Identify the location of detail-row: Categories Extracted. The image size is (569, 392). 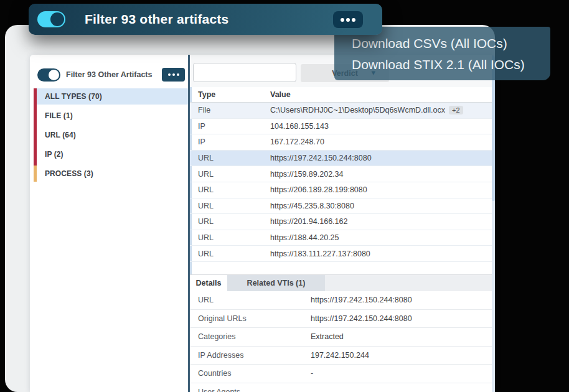
(341, 337).